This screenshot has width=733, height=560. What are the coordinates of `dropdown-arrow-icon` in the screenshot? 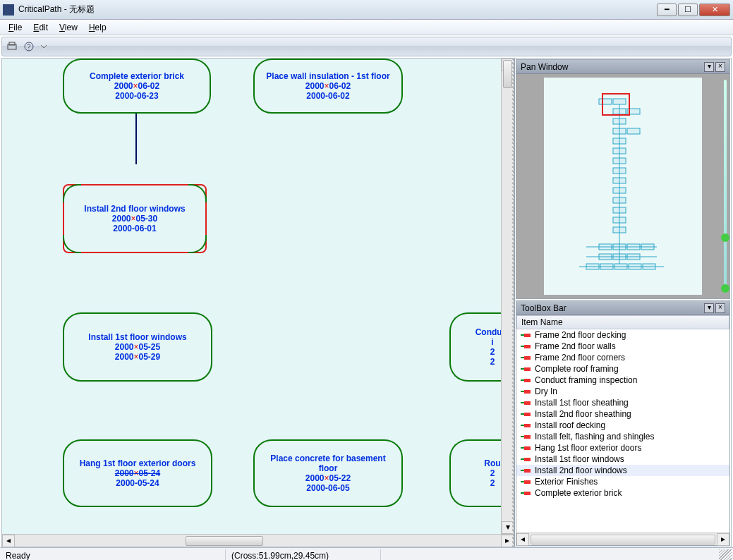 It's located at (46, 47).